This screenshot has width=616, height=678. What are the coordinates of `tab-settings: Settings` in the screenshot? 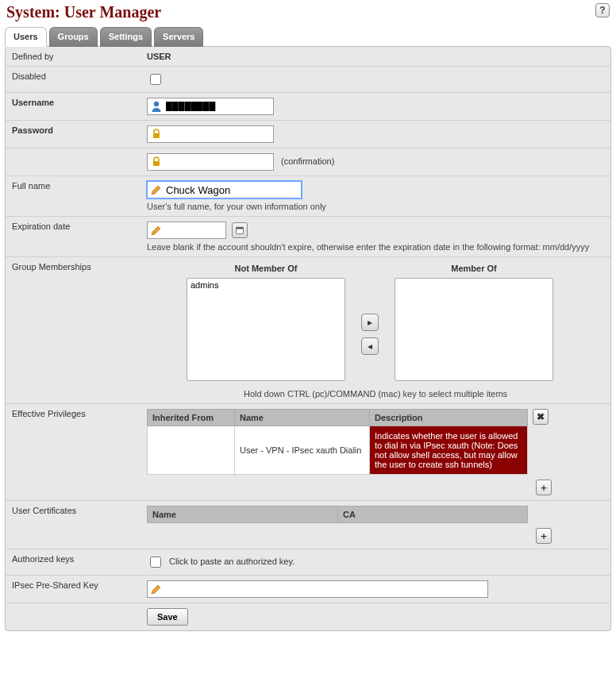 It's located at (125, 37).